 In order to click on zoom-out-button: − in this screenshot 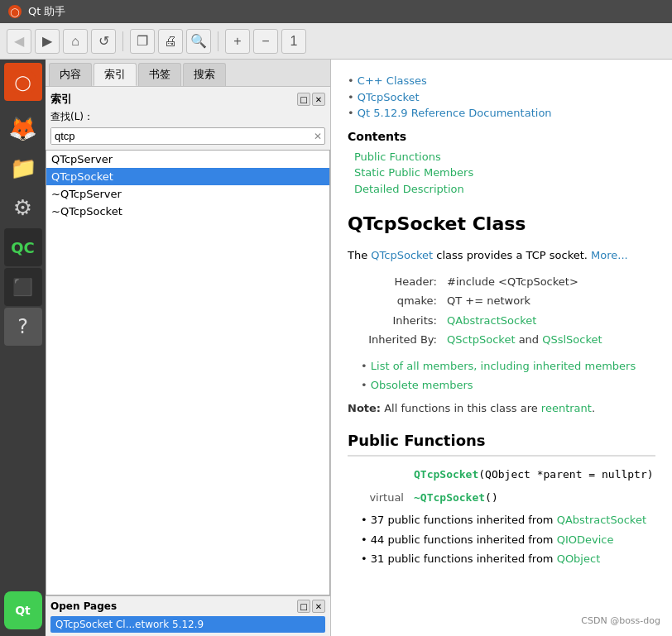, I will do `click(266, 41)`.